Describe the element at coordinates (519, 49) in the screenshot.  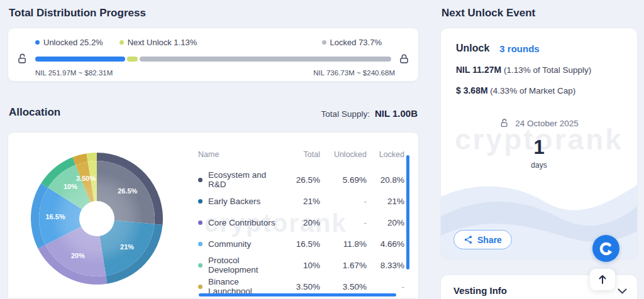
I see `rounds-link: 3 rounds` at that location.